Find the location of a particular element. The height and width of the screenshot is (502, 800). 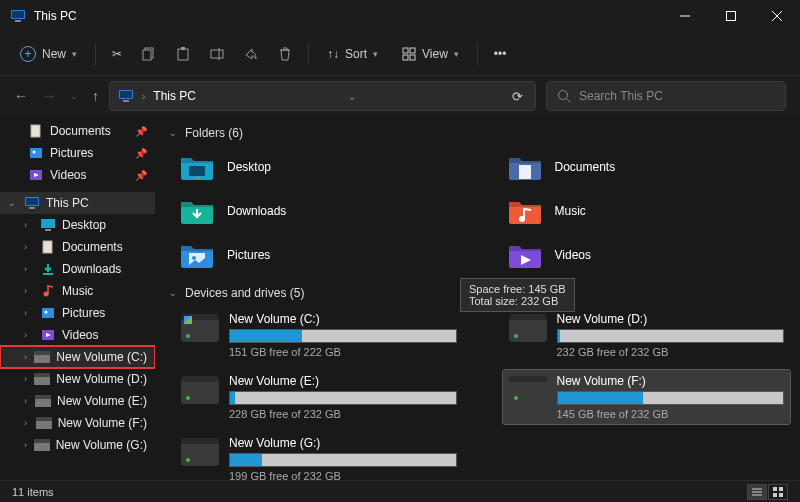

sort-button: ↑↓ Sort ▾ is located at coordinates (352, 54).